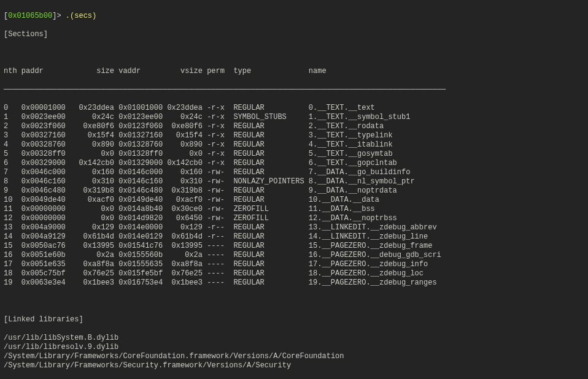 This screenshot has width=588, height=379. What do you see at coordinates (30, 16) in the screenshot?
I see `prompt-address: 0x01065b00` at bounding box center [30, 16].